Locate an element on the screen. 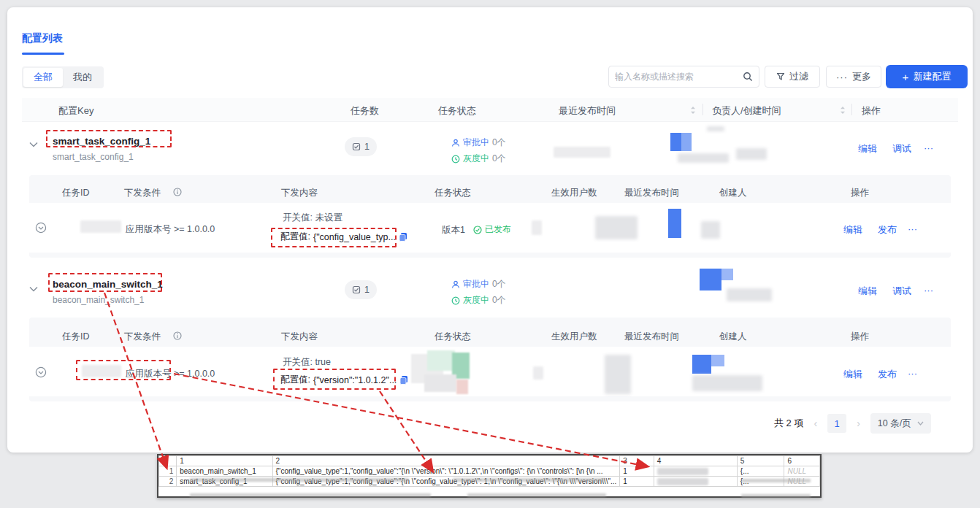 This screenshot has width=980, height=508. col-actions: 操作 is located at coordinates (871, 111).